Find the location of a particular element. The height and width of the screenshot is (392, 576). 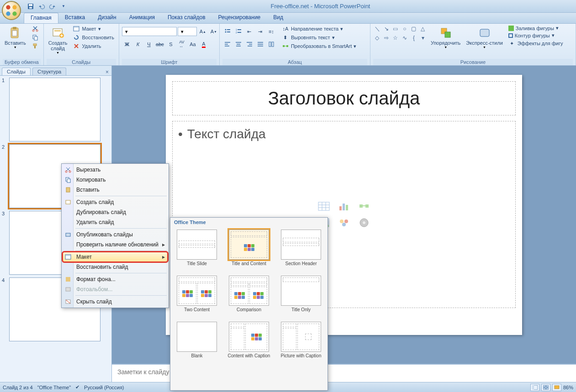

tab-slideshow: Показ слайдов is located at coordinates (186, 18).